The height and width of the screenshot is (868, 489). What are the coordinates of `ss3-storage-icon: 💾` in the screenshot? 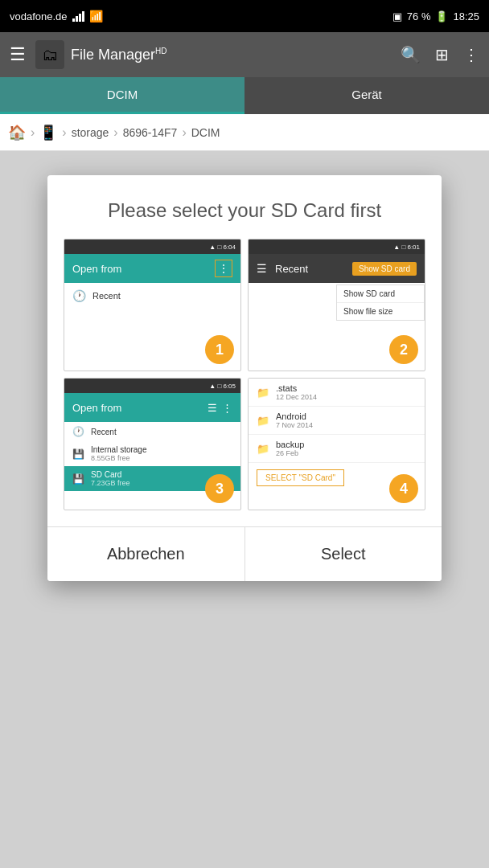 It's located at (79, 454).